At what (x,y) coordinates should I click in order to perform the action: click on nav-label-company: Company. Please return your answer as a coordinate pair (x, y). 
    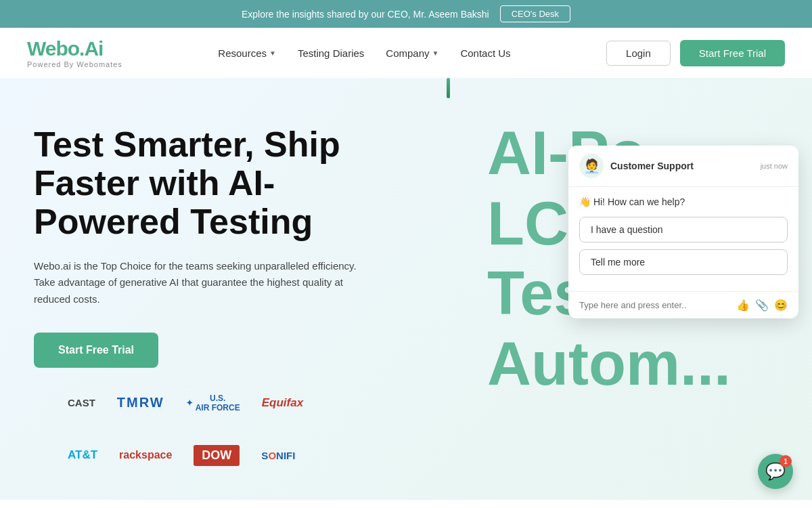
    Looking at the image, I should click on (407, 53).